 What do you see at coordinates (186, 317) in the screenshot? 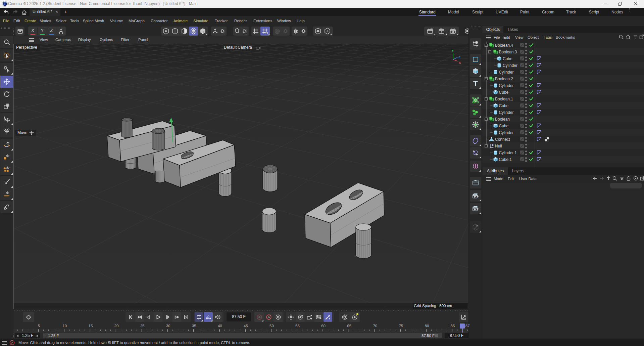
I see `goto-end-button` at bounding box center [186, 317].